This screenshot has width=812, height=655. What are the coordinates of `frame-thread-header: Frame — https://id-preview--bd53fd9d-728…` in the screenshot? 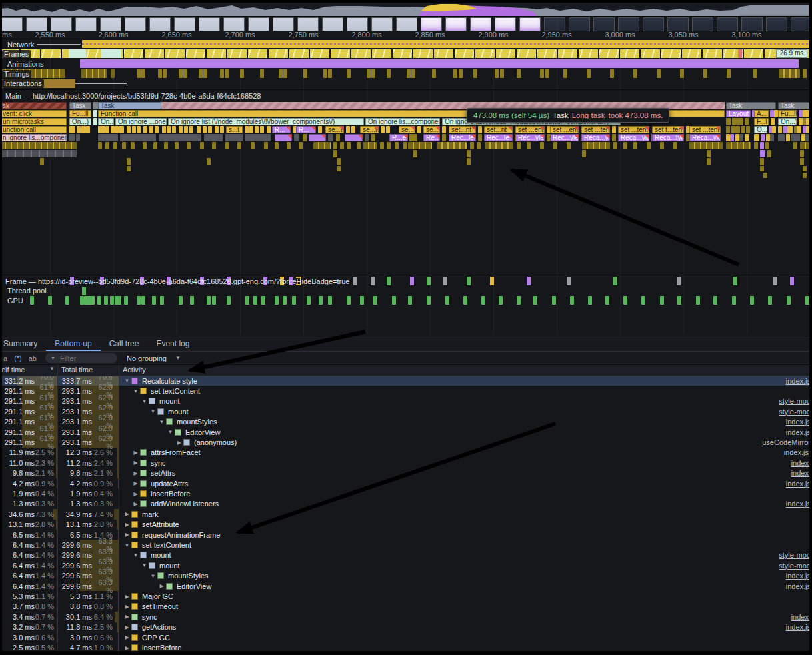 It's located at (177, 281).